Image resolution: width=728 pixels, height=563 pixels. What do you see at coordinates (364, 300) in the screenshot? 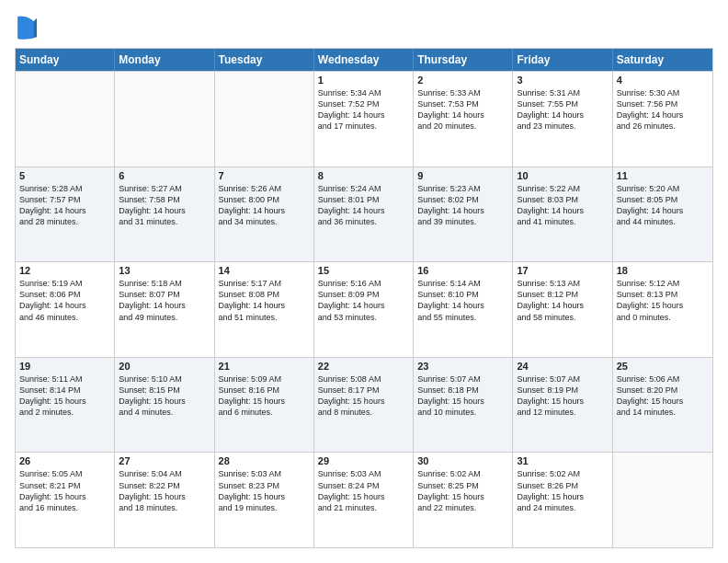
I see `day-info: Sunrise: 5:16 AMSunset: 8:09 PMDaylight:…` at bounding box center [364, 300].